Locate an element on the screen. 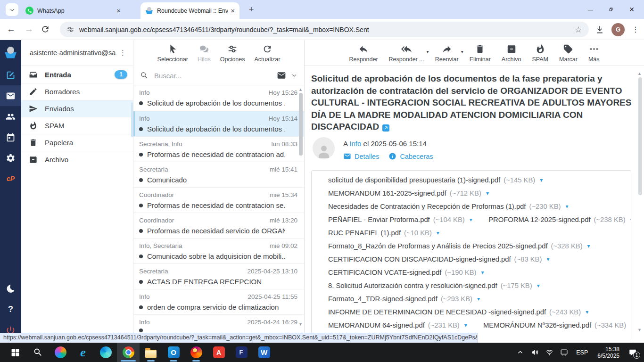  reload-button is located at coordinates (45, 29).